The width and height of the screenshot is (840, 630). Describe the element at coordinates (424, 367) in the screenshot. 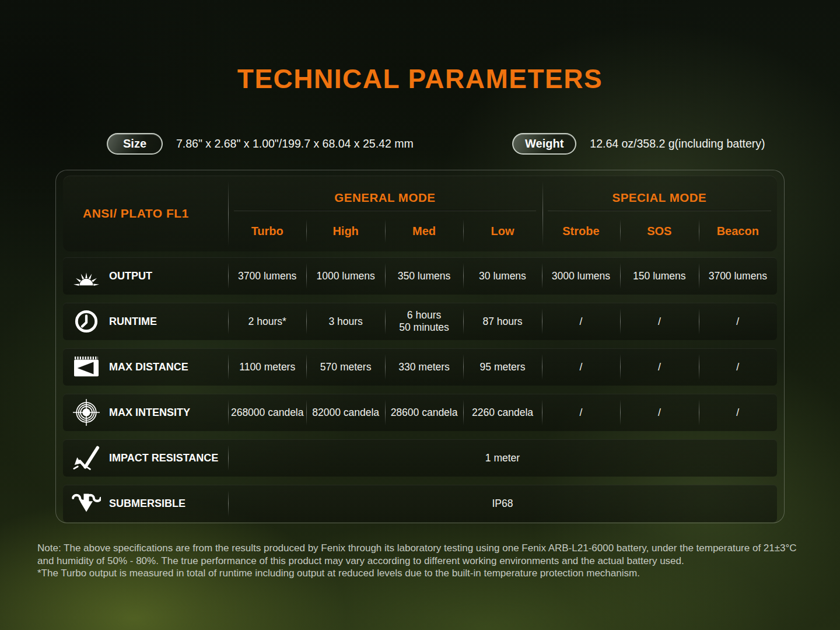

I see `cell-distance-med: 330 meters` at that location.